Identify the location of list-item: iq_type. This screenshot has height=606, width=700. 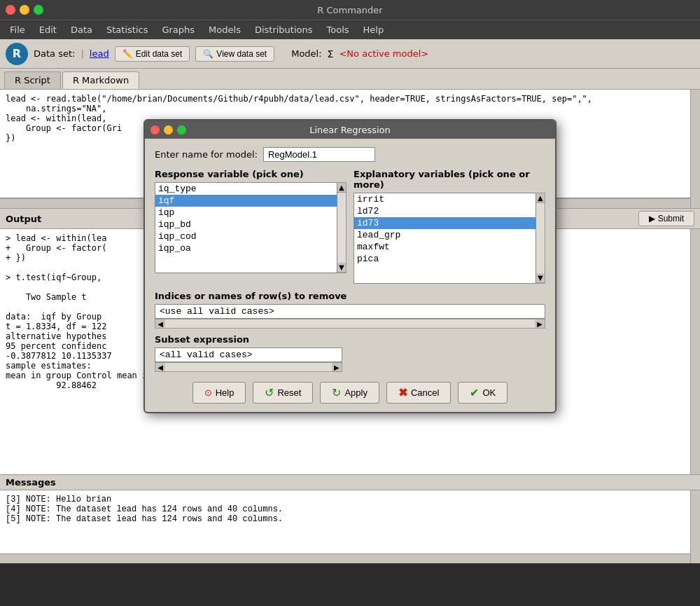
(246, 189).